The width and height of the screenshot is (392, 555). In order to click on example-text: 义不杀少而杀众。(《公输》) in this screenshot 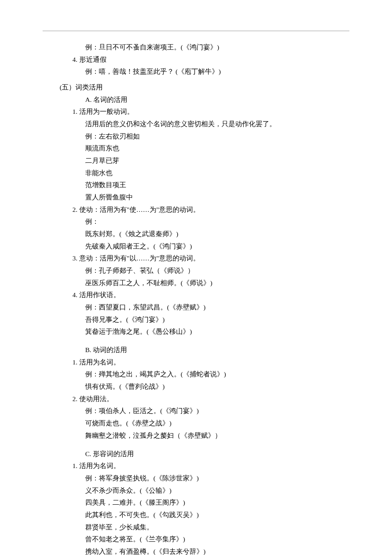, I will do `click(196, 491)`.